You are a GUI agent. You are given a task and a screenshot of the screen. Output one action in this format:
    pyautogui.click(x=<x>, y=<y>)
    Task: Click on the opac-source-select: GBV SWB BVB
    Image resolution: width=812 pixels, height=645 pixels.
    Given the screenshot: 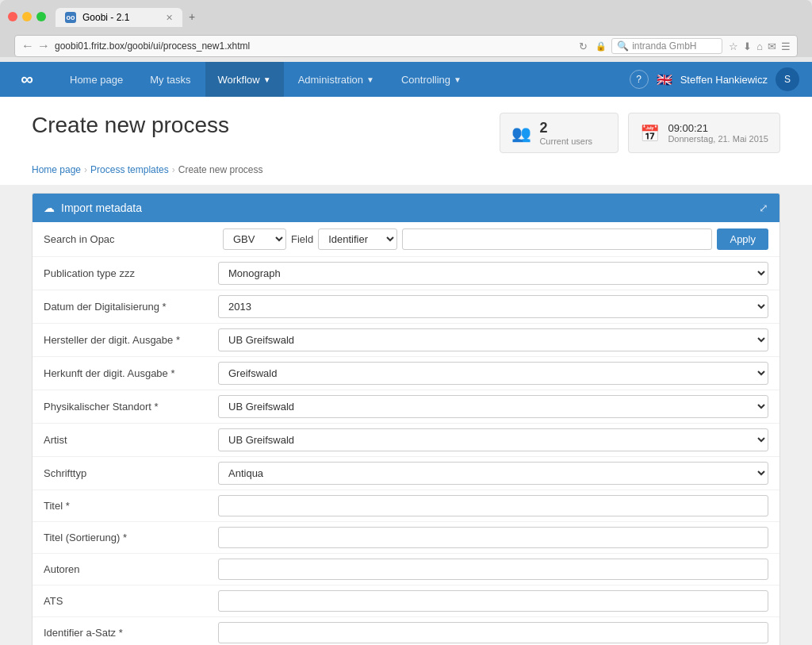 What is the action you would take?
    pyautogui.click(x=255, y=240)
    